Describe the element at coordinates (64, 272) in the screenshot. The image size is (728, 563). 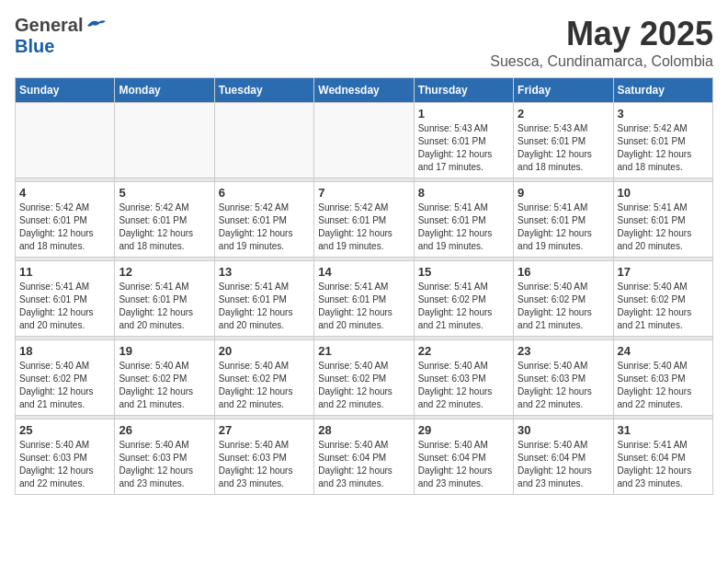
I see `day-number: 11` at that location.